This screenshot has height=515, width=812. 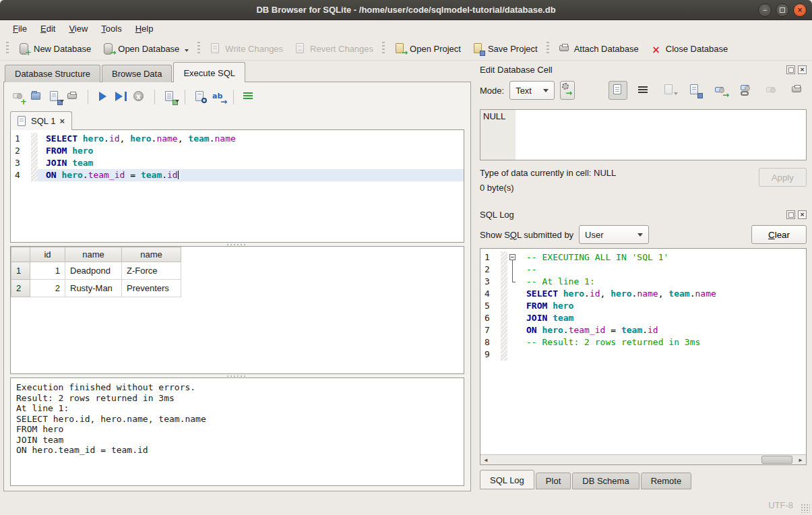 What do you see at coordinates (18, 97) in the screenshot?
I see `new-sql-tab-icon: +` at bounding box center [18, 97].